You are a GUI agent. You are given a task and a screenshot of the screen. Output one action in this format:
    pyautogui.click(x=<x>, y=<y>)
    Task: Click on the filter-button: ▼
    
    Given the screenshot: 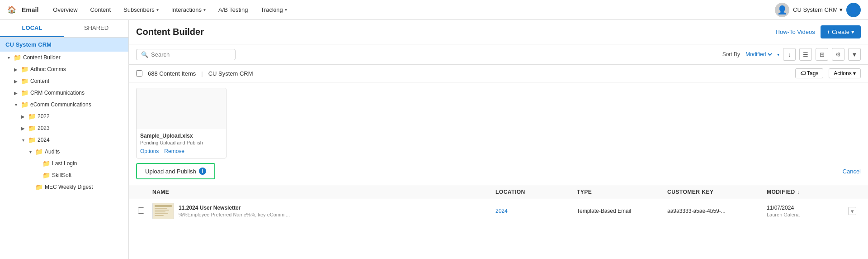 What is the action you would take?
    pyautogui.click(x=854, y=54)
    